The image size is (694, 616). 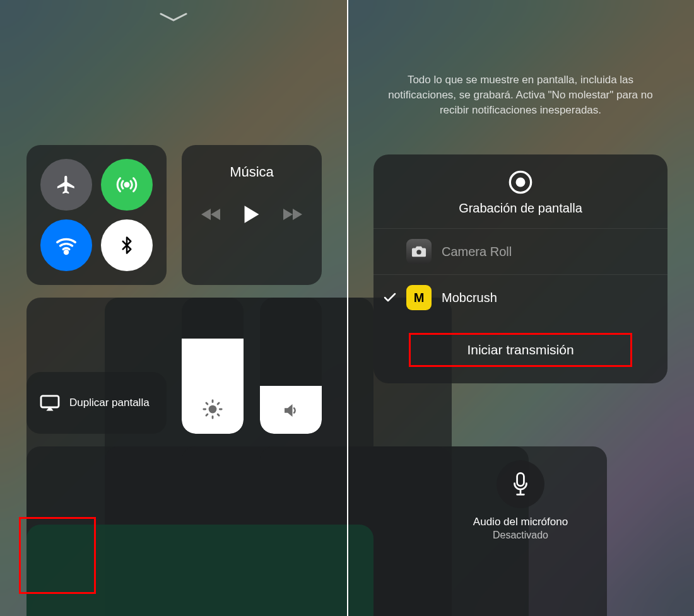 I want to click on play-icon, so click(x=252, y=214).